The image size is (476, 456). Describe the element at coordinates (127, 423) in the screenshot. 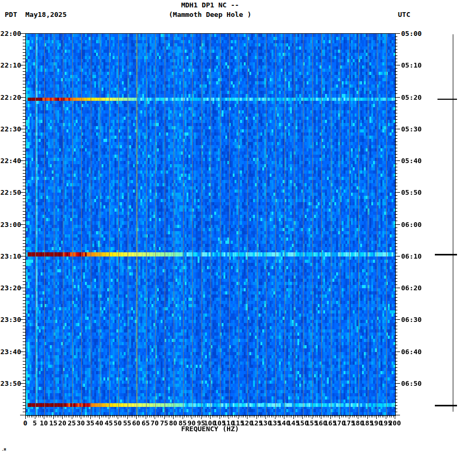

I see `frequency-tick-label: 55` at that location.